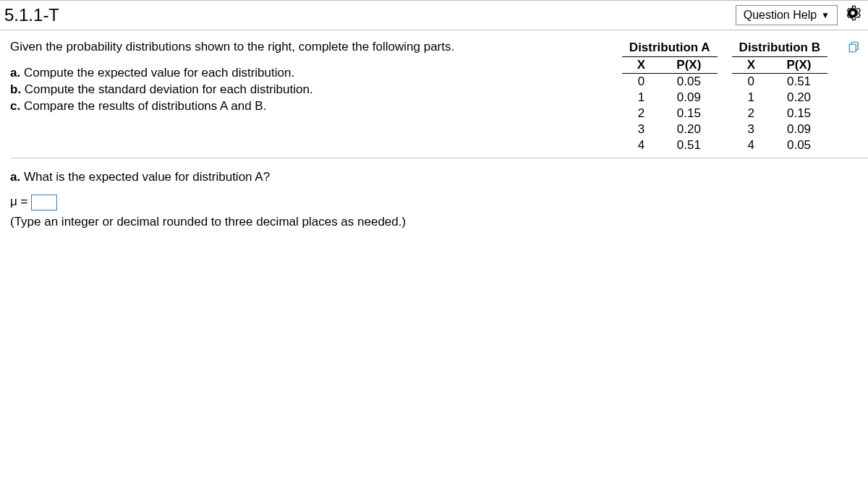 This screenshot has width=868, height=499. What do you see at coordinates (19, 201) in the screenshot?
I see `mu-label: μ =` at bounding box center [19, 201].